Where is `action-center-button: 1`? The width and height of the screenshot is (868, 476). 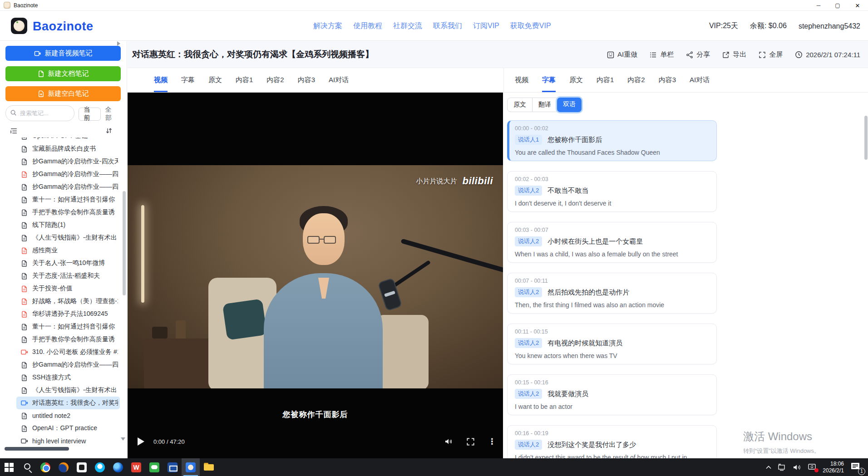
action-center-button: 1 is located at coordinates (857, 467).